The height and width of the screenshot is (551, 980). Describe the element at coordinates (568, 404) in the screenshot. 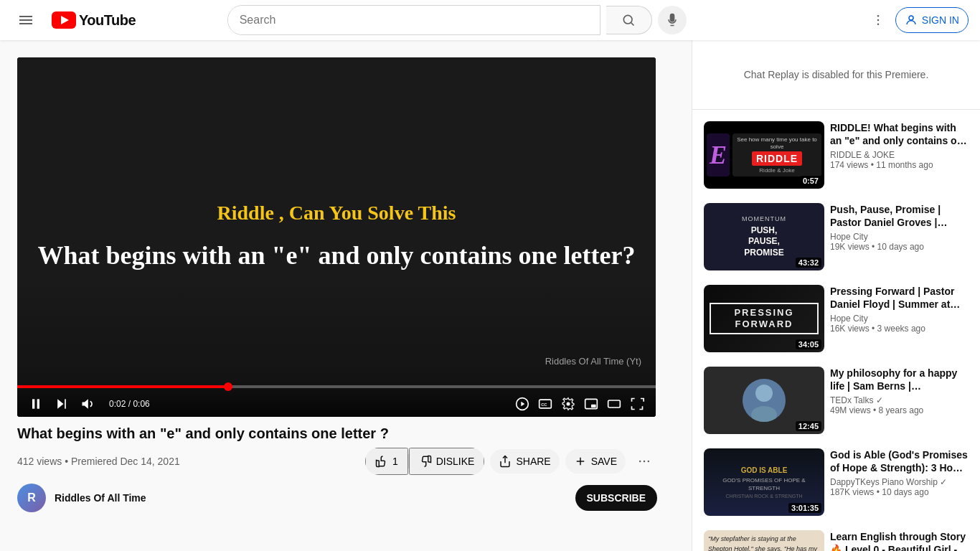

I see `settings-button` at that location.